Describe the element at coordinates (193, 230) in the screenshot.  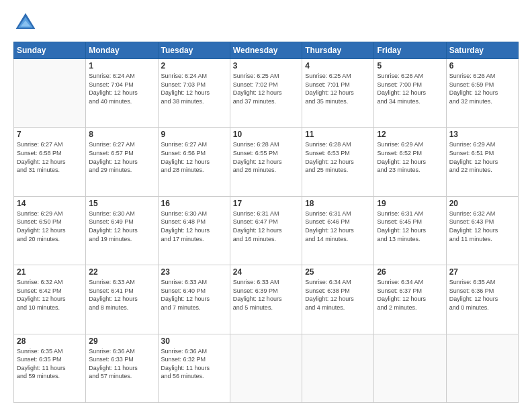
I see `calendar-cell: 16Sunrise: 6:30 AM Sunset: 6:48 PM Dayli…` at that location.